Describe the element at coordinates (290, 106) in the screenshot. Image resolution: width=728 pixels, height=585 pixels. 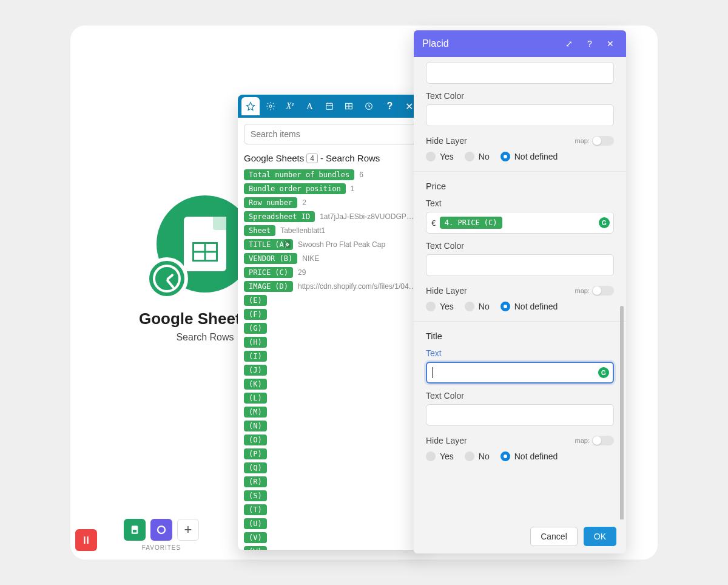
I see `picker-tab-math: X¹` at that location.